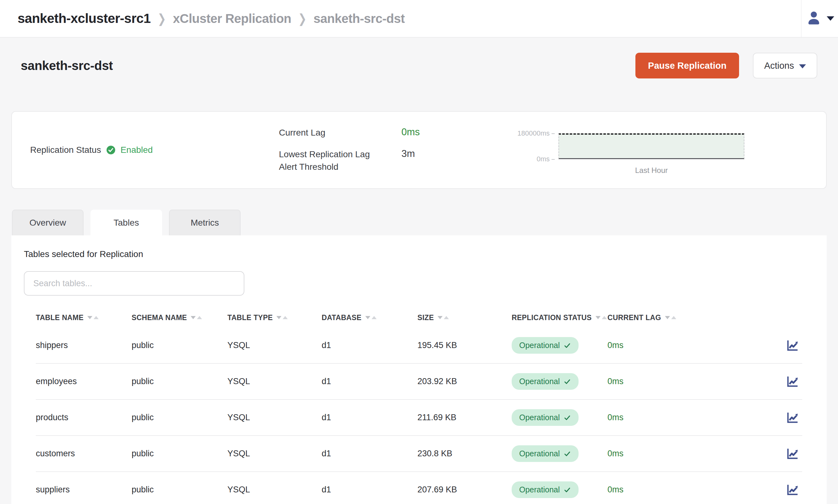  What do you see at coordinates (419, 418) in the screenshot?
I see `table-row: products public YSQL d1 211.69 KB Operat…` at bounding box center [419, 418].